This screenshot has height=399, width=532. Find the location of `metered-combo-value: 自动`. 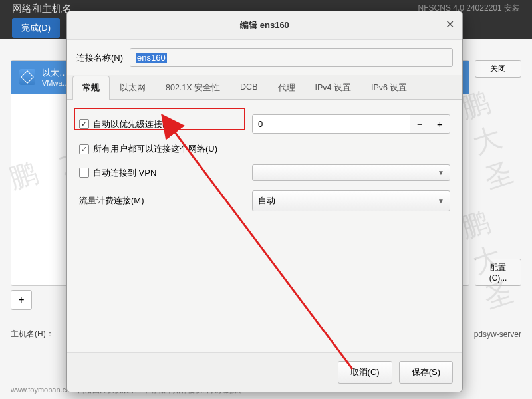

metered-combo-value: 自动 is located at coordinates (267, 201).